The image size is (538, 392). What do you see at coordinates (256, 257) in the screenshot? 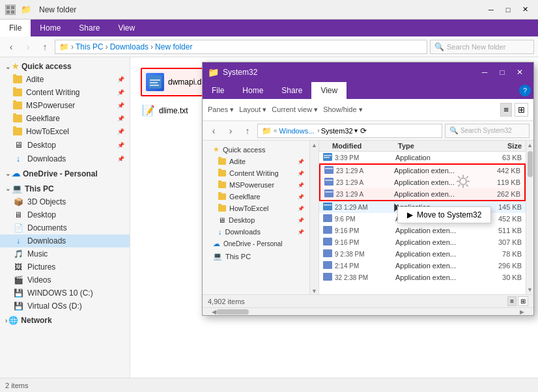
I see `overlay-sidebar-this-pc: 💻 This PC` at bounding box center [256, 257].